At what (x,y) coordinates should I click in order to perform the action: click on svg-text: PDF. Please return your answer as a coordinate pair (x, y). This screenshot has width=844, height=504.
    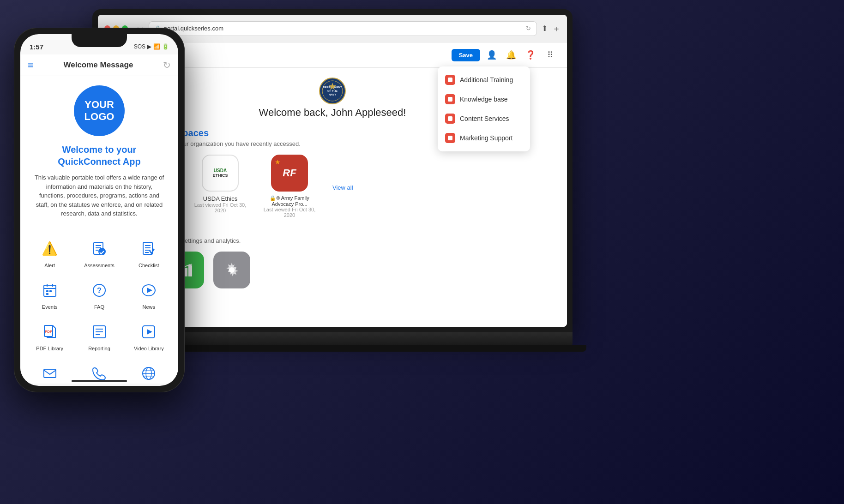
    Looking at the image, I should click on (48, 331).